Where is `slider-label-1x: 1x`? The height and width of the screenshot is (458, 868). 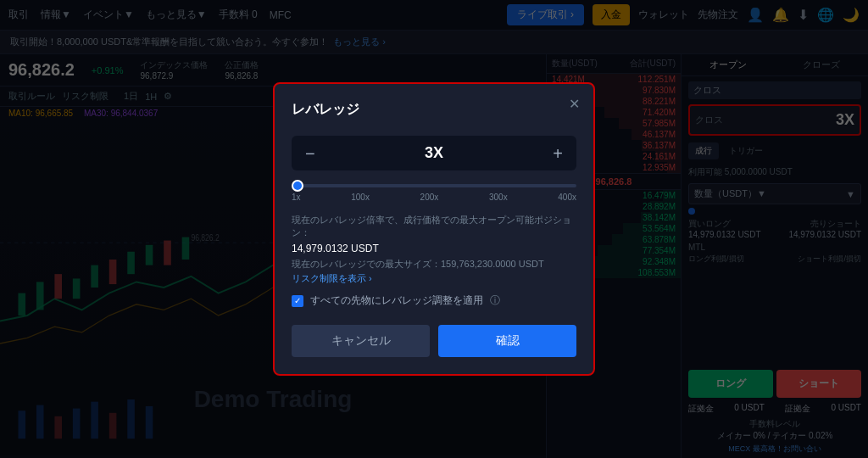 slider-label-1x: 1x is located at coordinates (297, 197).